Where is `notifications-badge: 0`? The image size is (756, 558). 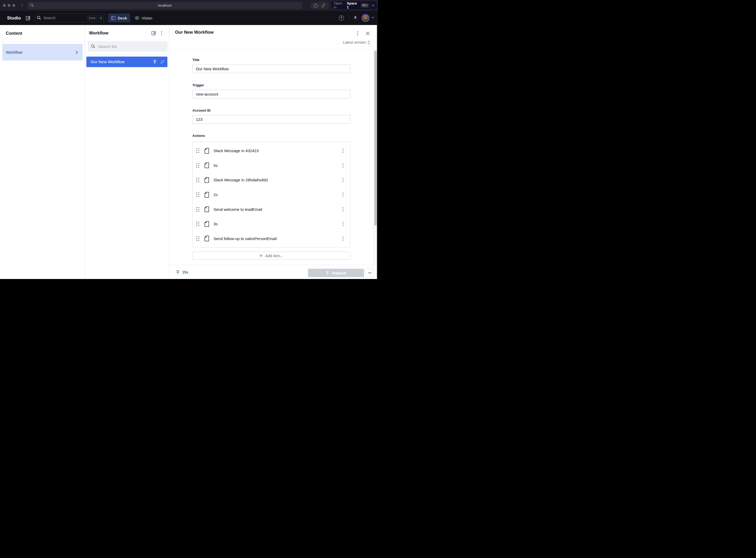 notifications-badge: 0 is located at coordinates (355, 18).